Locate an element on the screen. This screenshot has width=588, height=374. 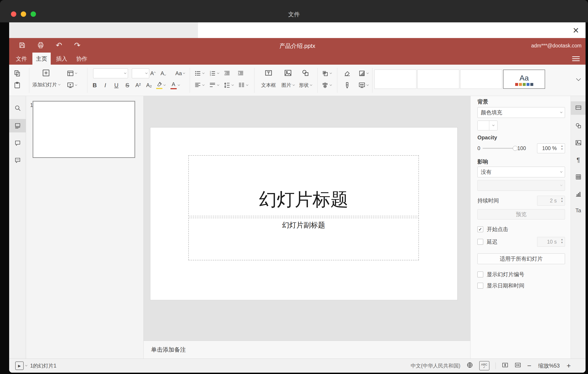
bold-button: B is located at coordinates (95, 85).